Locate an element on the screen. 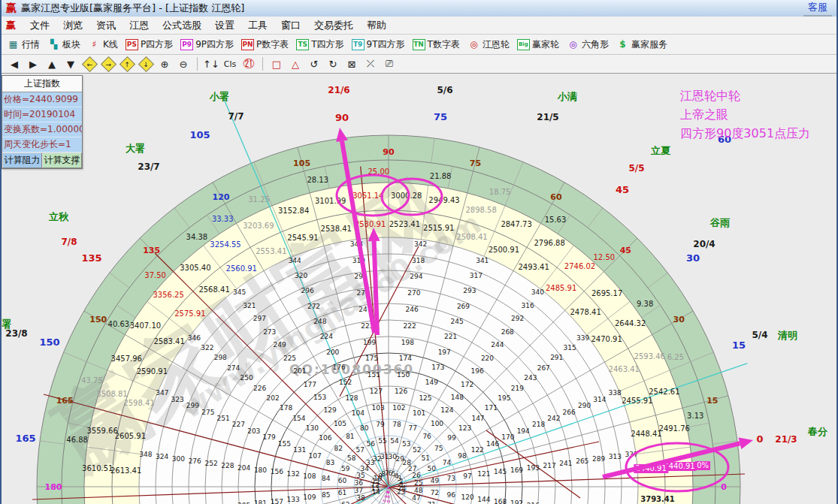  wheel-label: 0 is located at coordinates (724, 487).